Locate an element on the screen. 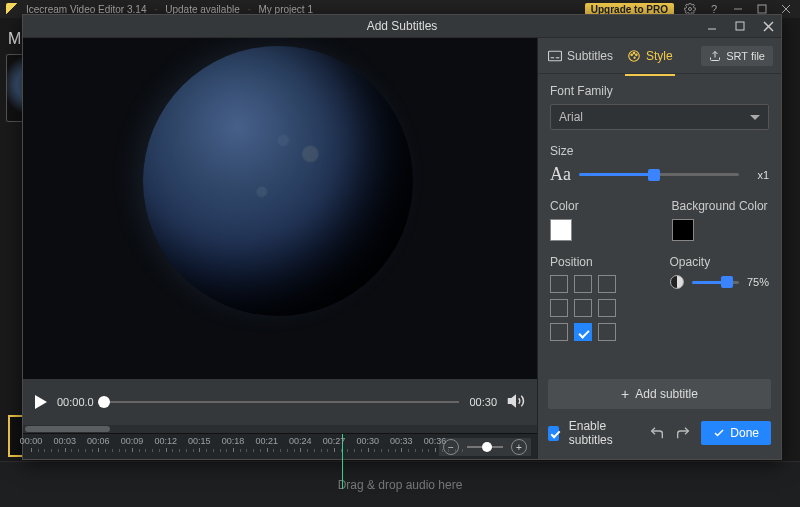 This screenshot has width=800, height=507. chevron-down-icon is located at coordinates (755, 118).